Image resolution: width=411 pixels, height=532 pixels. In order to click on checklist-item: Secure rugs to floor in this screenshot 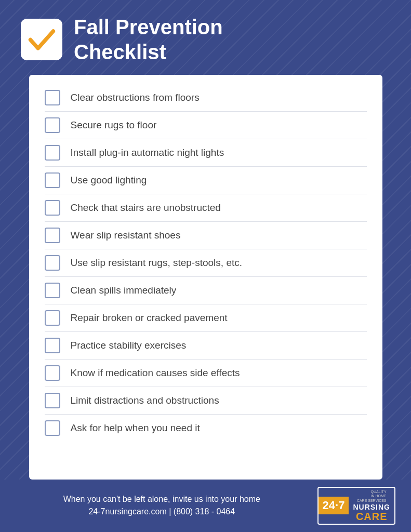, I will do `click(206, 126)`.